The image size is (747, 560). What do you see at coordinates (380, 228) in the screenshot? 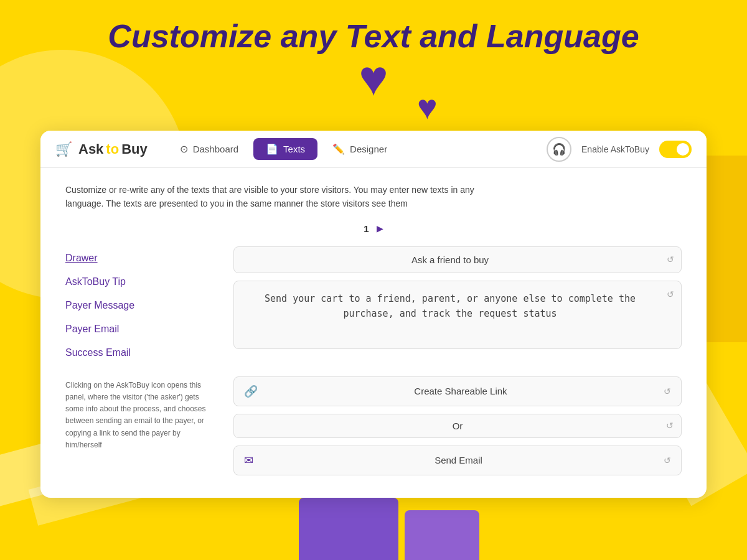
I see `next-page-arrow: ▶` at bounding box center [380, 228].